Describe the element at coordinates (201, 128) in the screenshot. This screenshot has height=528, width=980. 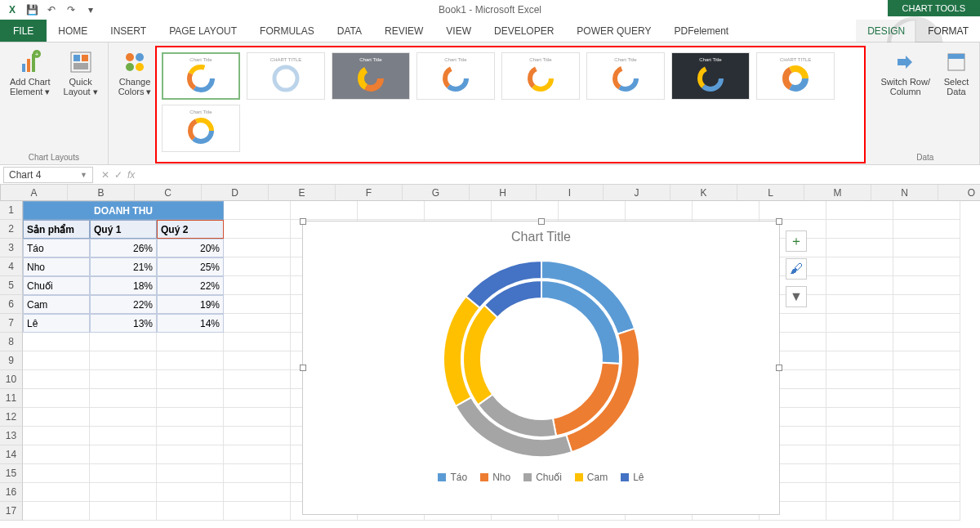
I see `chart-style-9: Chart Title` at that location.